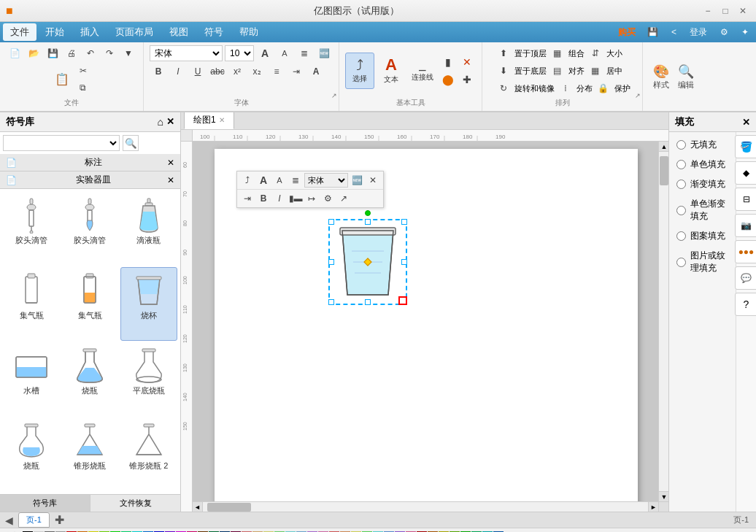 The height and width of the screenshot is (532, 756). What do you see at coordinates (682, 184) in the screenshot?
I see `fill-radio-gradient` at bounding box center [682, 184].